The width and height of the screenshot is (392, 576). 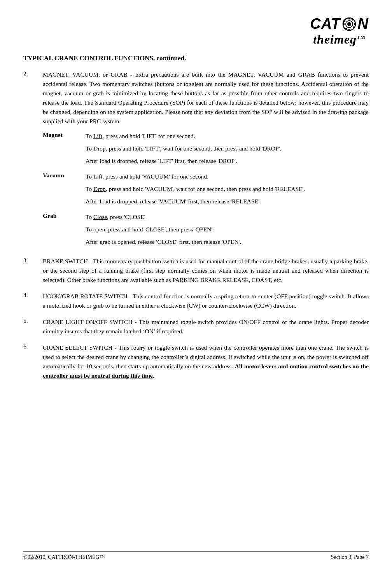 I want to click on grab-after: After grab is opened, release 'CLOSE' fi…, so click(x=227, y=242).